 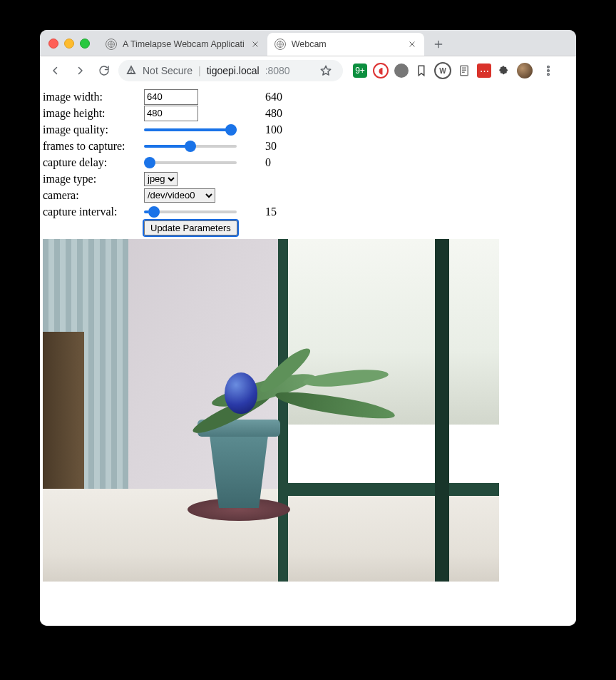 What do you see at coordinates (168, 71) in the screenshot?
I see `security-label: Not Secure` at bounding box center [168, 71].